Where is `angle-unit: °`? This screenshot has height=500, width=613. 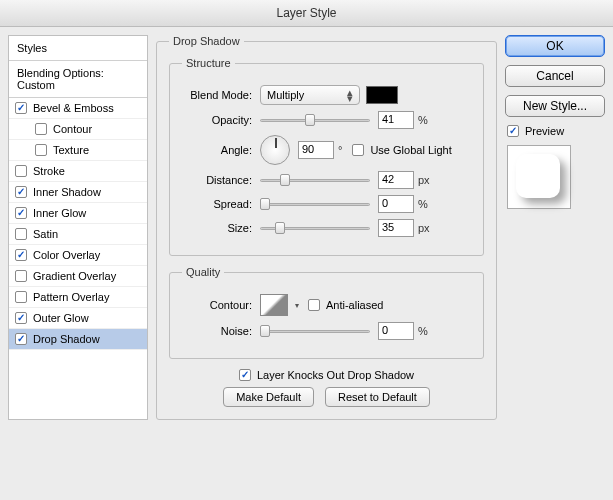
angle-unit: ° is located at coordinates (340, 150).